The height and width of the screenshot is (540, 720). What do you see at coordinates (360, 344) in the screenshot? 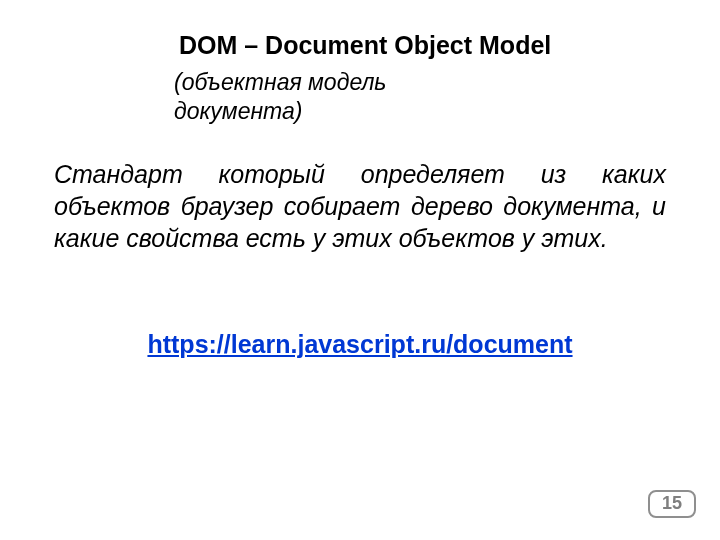
I see `reference-link: https://learn.javascript.ru/document` at bounding box center [360, 344].